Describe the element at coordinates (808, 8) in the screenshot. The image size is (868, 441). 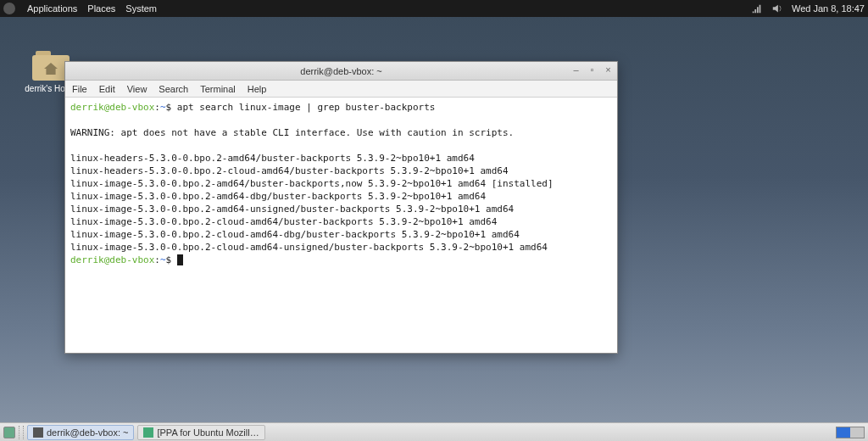
I see `top-panel-right: Wed Jan 8, 18:47` at that location.